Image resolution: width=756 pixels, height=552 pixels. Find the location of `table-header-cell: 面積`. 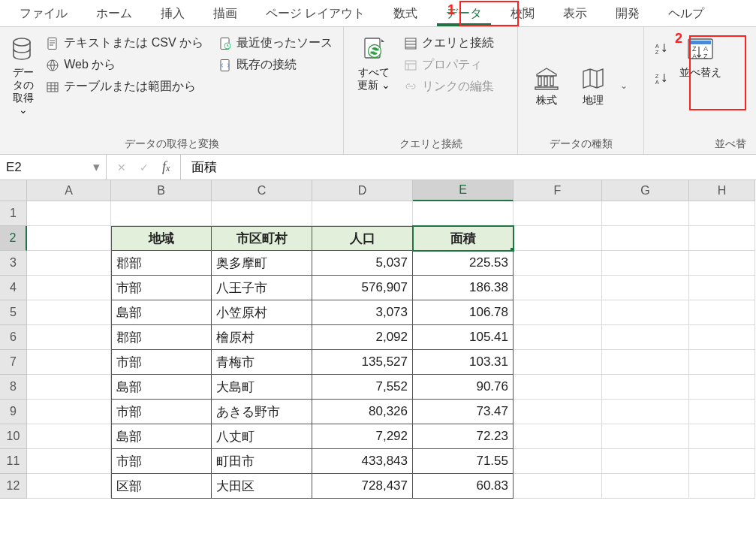

table-header-cell: 面積 is located at coordinates (463, 239).